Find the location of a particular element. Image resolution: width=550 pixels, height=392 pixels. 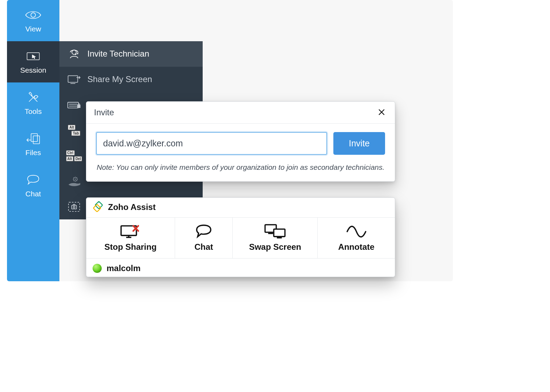

menu-item-share-my-screen: Share My Screen is located at coordinates (131, 80).